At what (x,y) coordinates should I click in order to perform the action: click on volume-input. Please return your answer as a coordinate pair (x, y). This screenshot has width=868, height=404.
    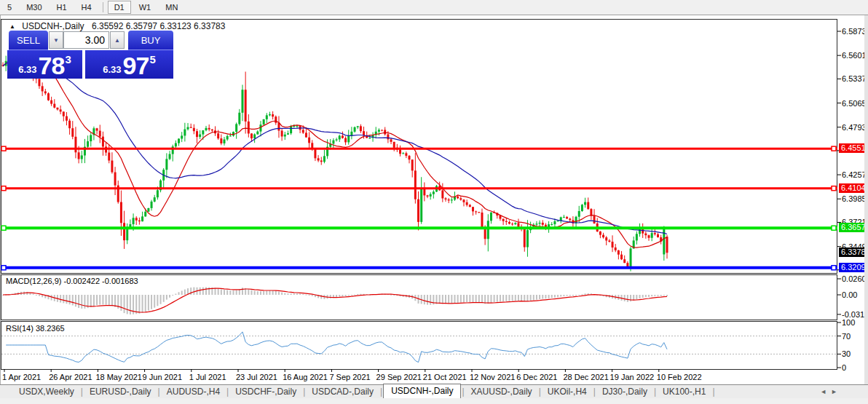
    Looking at the image, I should click on (86, 40).